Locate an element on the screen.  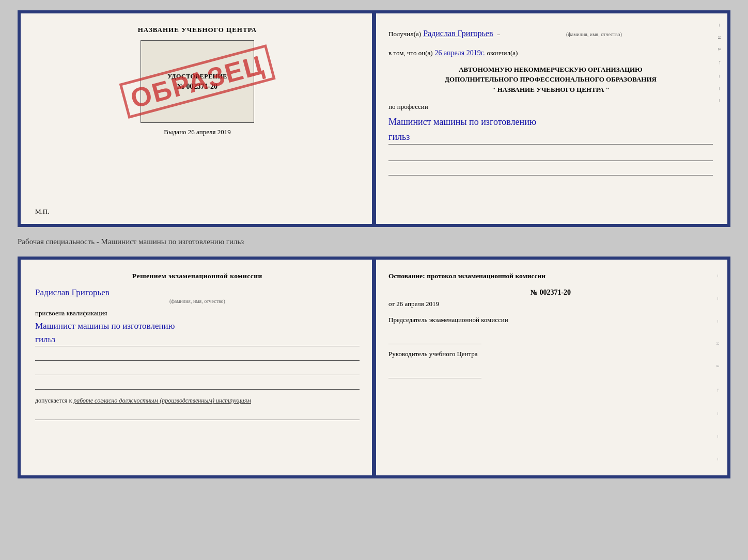
recipient-name: Радислав Григорьев is located at coordinates (458, 34).